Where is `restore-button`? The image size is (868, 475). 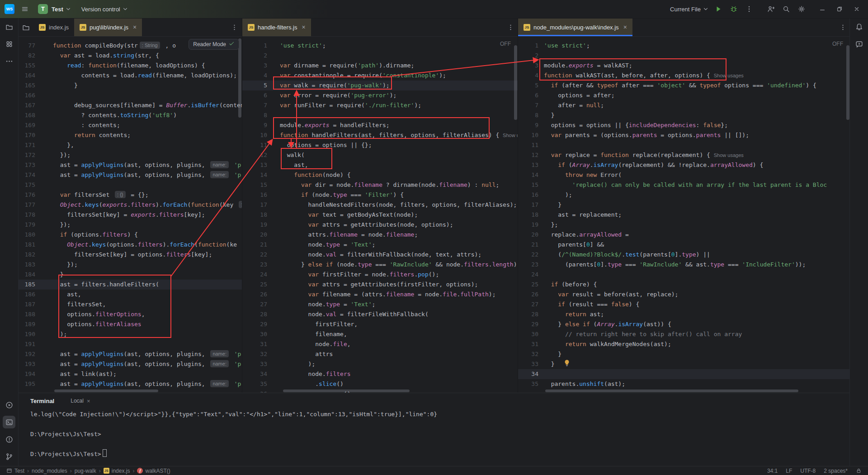 restore-button is located at coordinates (840, 9).